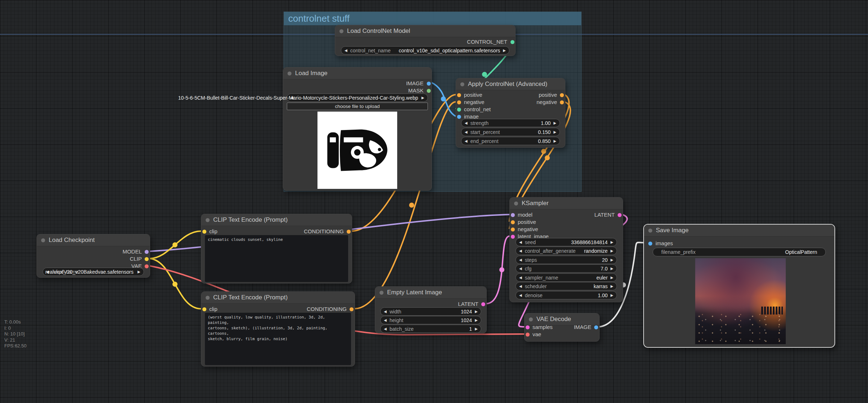 The image size is (868, 403). What do you see at coordinates (276, 259) in the screenshot?
I see `prompt-textarea: cinematic clouds sunset, skyline` at bounding box center [276, 259].